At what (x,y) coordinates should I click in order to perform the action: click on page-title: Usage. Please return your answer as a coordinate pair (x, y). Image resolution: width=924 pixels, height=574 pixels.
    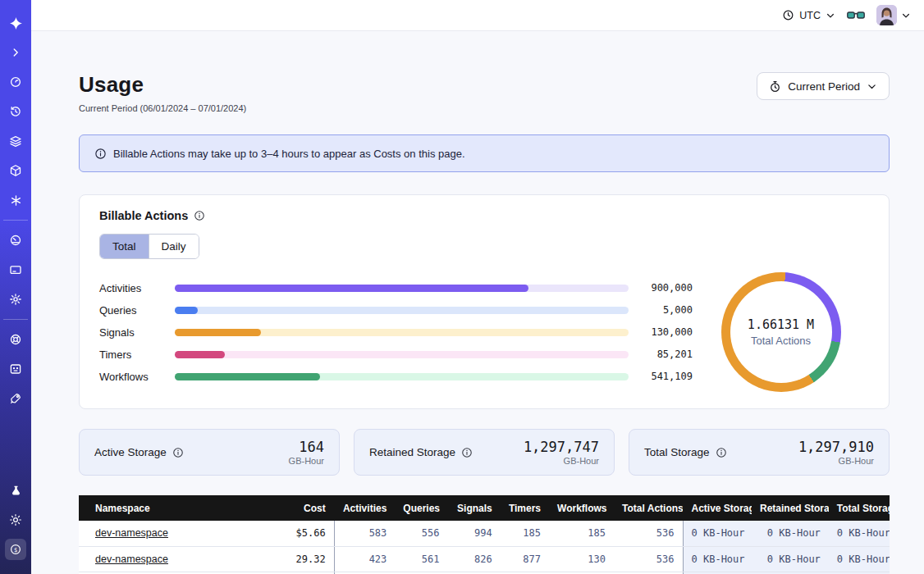
    Looking at the image, I should click on (162, 85).